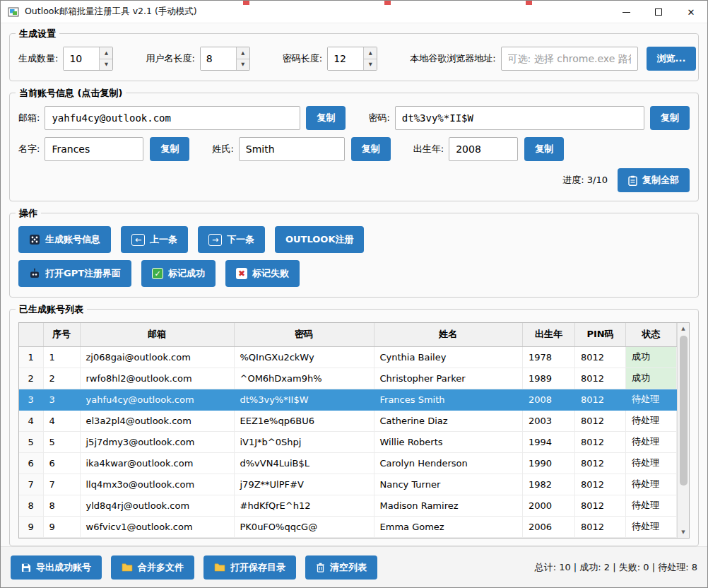 The image size is (708, 588). Describe the element at coordinates (57, 568) in the screenshot. I see `export-success-button: 导出成功账号` at that location.